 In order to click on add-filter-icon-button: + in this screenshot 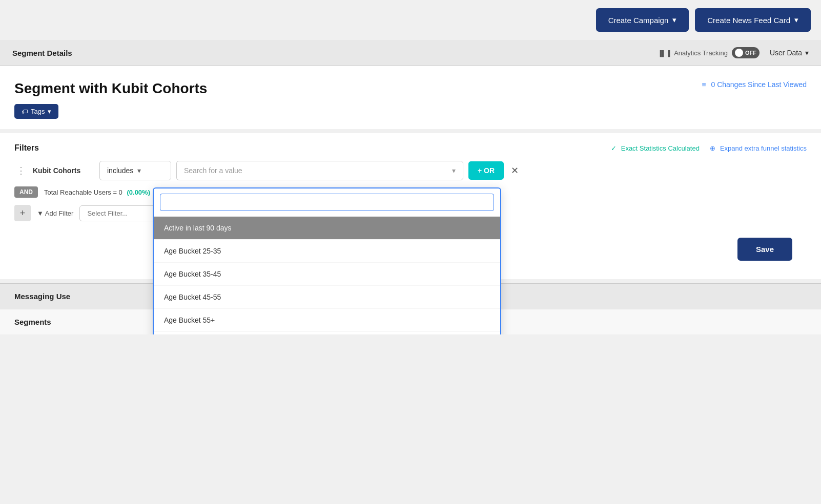, I will do `click(23, 213)`.